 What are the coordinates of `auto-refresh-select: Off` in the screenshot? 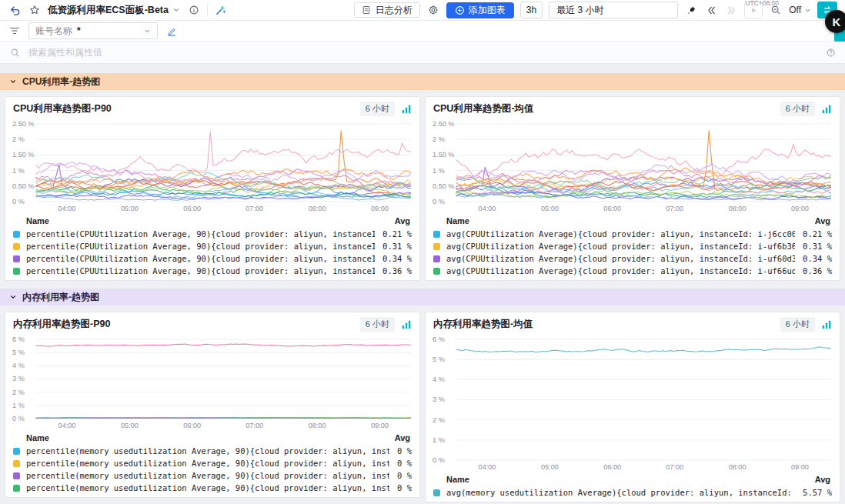 It's located at (800, 10).